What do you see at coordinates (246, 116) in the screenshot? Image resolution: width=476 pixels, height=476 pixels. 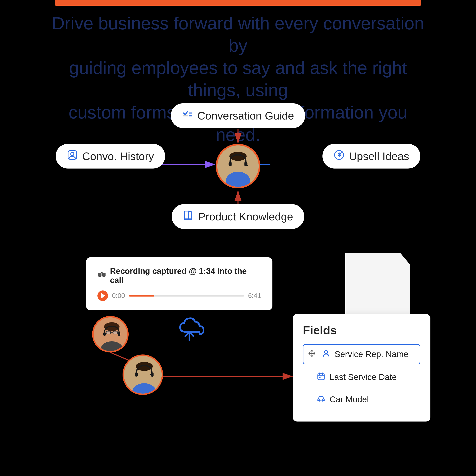 I see `pill-conversation-guide-label: Conversation Guide` at bounding box center [246, 116].